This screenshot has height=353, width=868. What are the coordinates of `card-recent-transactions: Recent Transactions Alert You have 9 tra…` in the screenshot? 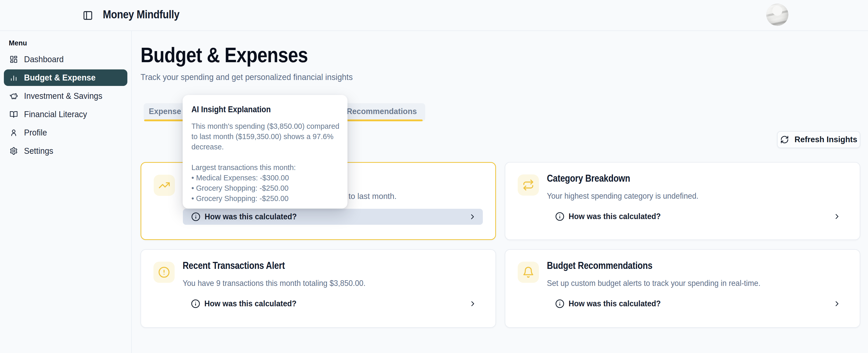 It's located at (318, 289).